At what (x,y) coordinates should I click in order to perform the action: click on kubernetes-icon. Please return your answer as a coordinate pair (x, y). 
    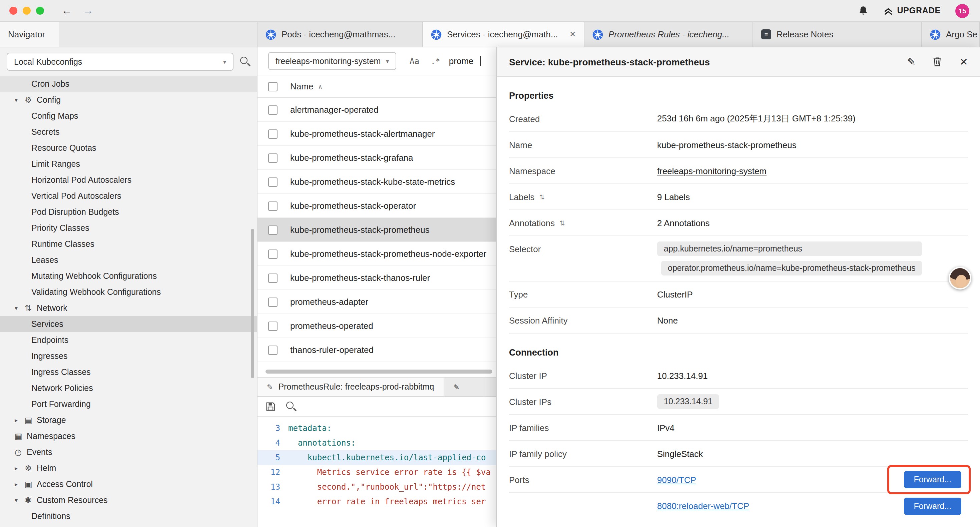
    Looking at the image, I should click on (598, 34).